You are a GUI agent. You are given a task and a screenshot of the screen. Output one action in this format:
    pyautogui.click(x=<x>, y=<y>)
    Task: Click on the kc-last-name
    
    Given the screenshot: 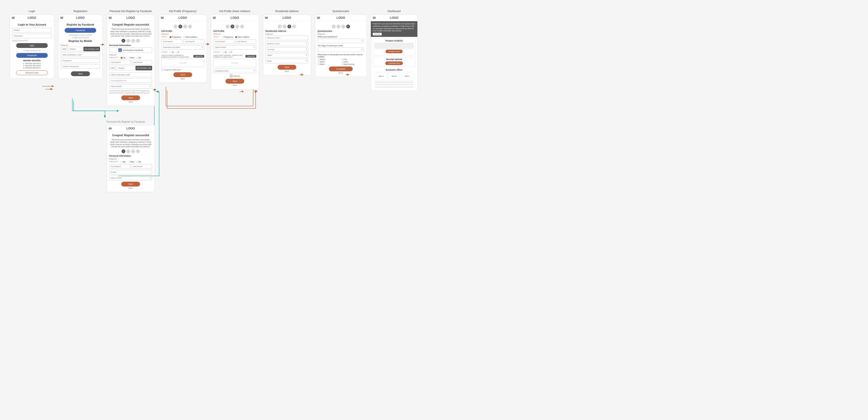 What is the action you would take?
    pyautogui.click(x=246, y=42)
    